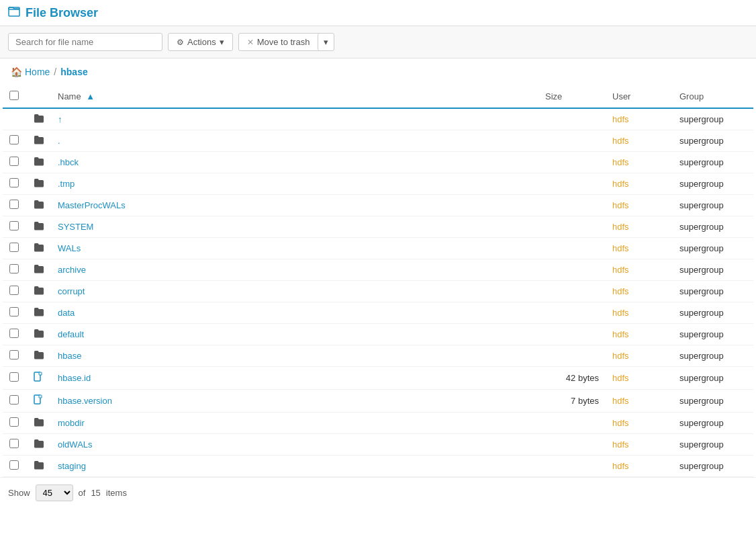 This screenshot has width=756, height=551. I want to click on app-header: File Browser, so click(378, 13).